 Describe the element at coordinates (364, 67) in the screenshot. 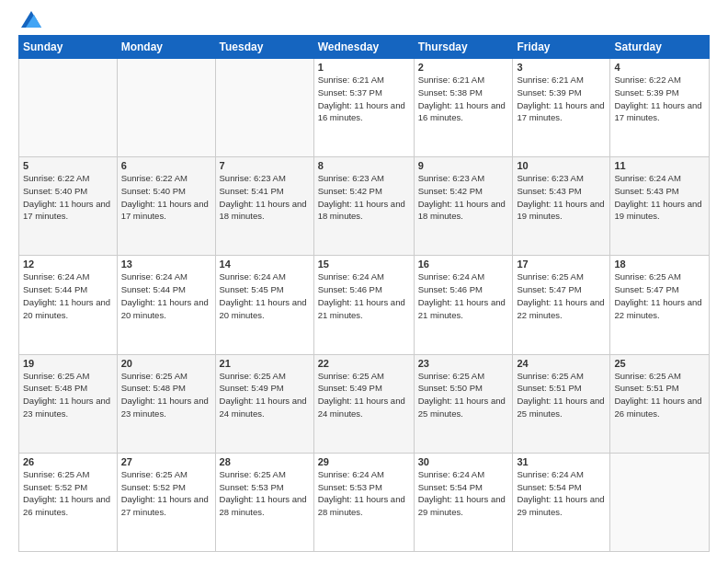

I see `day-number: 1` at that location.